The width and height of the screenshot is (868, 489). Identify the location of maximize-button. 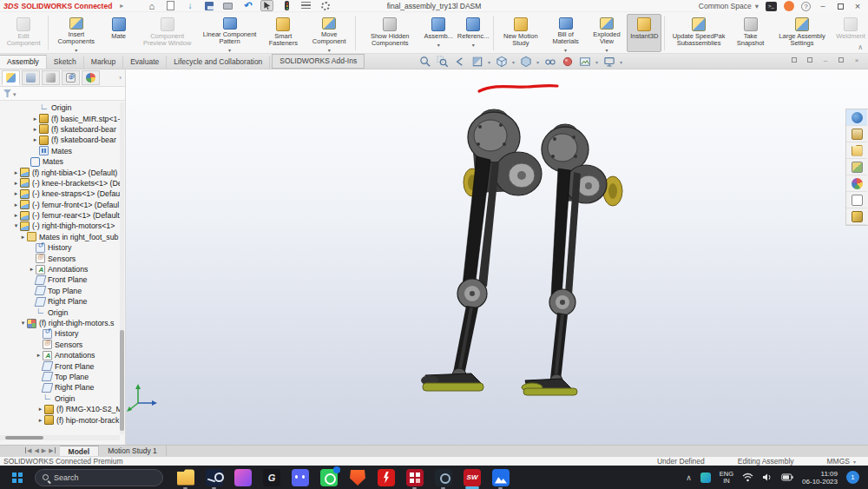
(840, 6).